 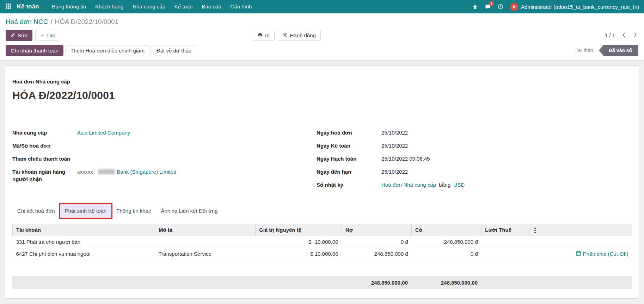 I want to click on cell-amount-currency: $ 10.000,00, so click(x=299, y=254).